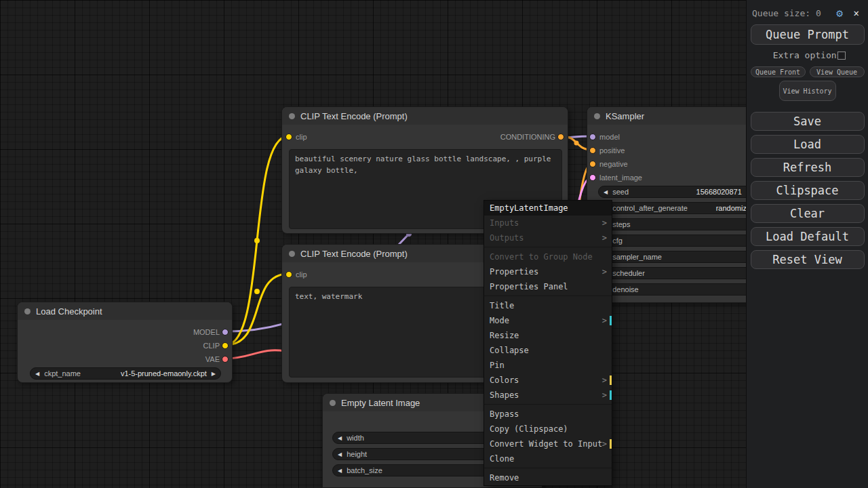  Describe the element at coordinates (214, 374) in the screenshot. I see `combo-right-arrow-icon: ▶` at that location.